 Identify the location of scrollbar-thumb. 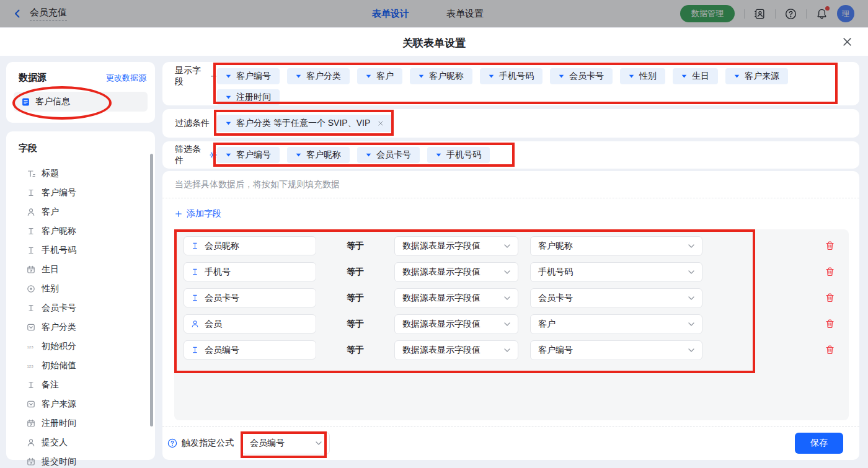
(151, 290).